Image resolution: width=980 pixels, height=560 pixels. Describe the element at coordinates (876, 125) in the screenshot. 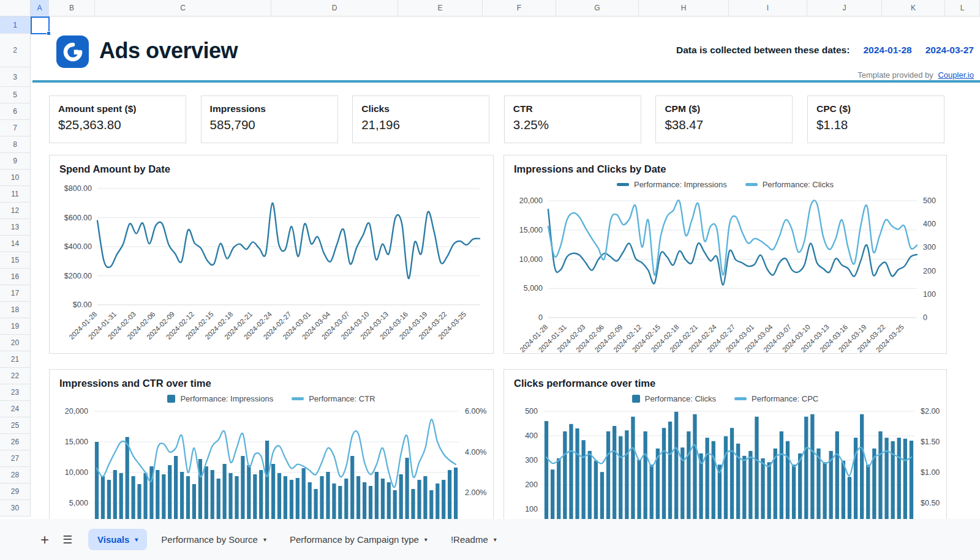

I see `kpi-value: $1.18` at that location.